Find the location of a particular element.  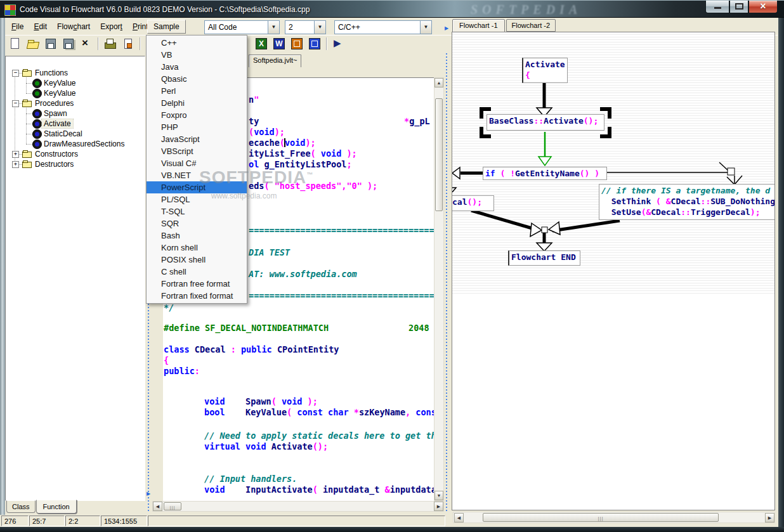

tree-item-label: Destructors is located at coordinates (55, 164).